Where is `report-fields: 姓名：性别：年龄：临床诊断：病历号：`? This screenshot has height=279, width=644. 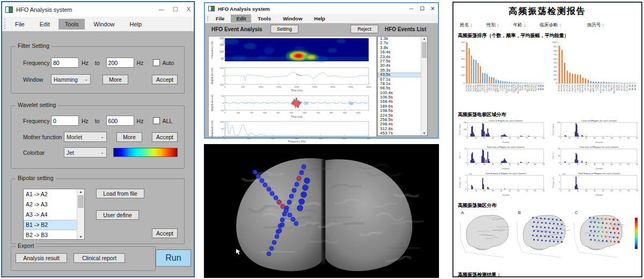
report-fields: 姓名：性别：年龄：临床诊断：病历号： is located at coordinates (547, 25).